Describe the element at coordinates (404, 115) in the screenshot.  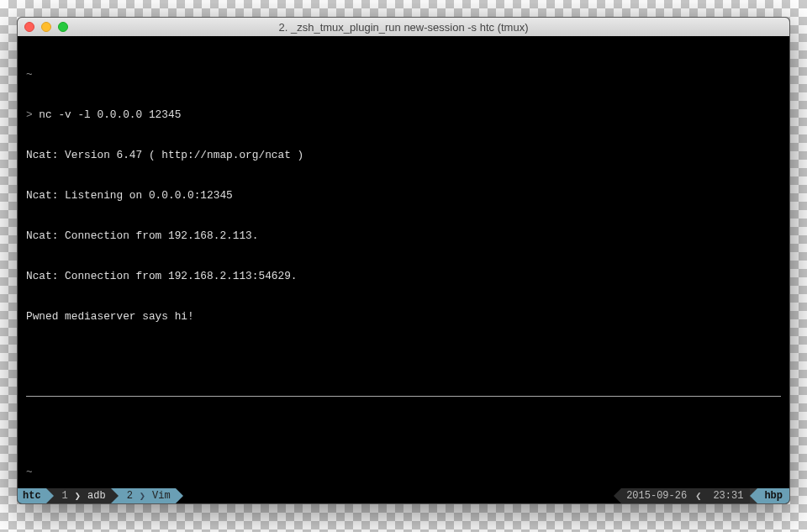
I see `cmd-line: > nc -v -l 0.0.0.0 12345` at that location.